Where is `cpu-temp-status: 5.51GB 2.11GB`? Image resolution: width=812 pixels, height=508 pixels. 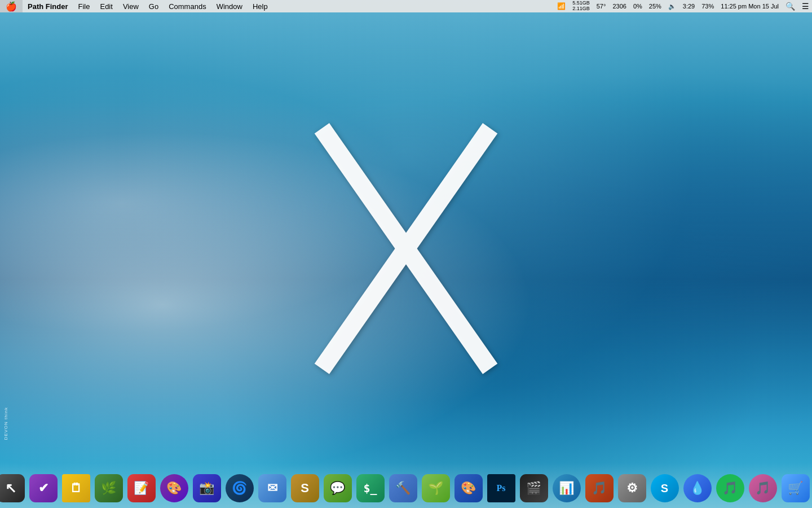
cpu-temp-status: 5.51GB 2.11GB is located at coordinates (581, 6).